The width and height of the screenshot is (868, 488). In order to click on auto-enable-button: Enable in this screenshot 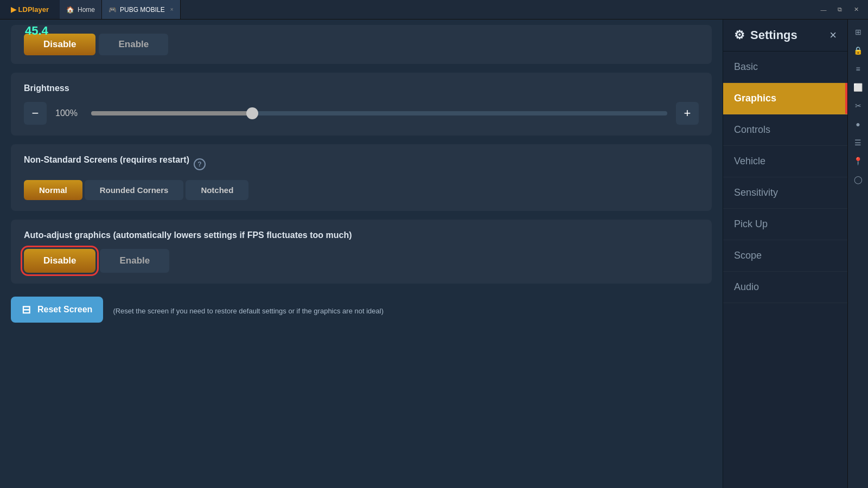, I will do `click(135, 261)`.